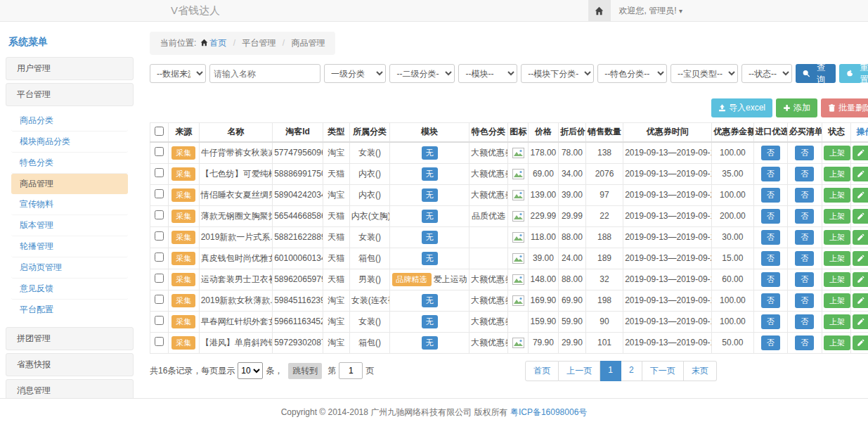 The image size is (868, 422). What do you see at coordinates (422, 73) in the screenshot?
I see `category2-select: --二级分类--` at bounding box center [422, 73].